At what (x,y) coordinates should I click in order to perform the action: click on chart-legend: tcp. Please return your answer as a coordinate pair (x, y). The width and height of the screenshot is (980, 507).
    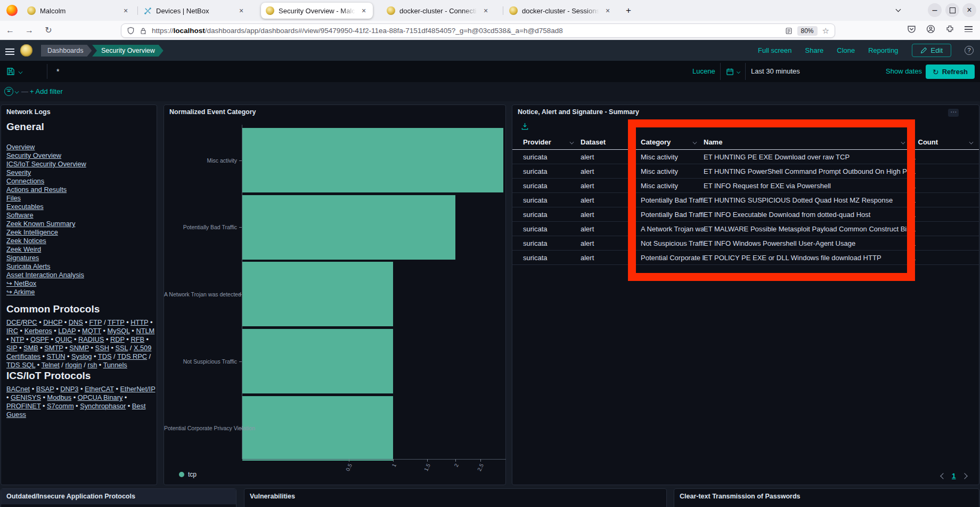
    Looking at the image, I should click on (187, 474).